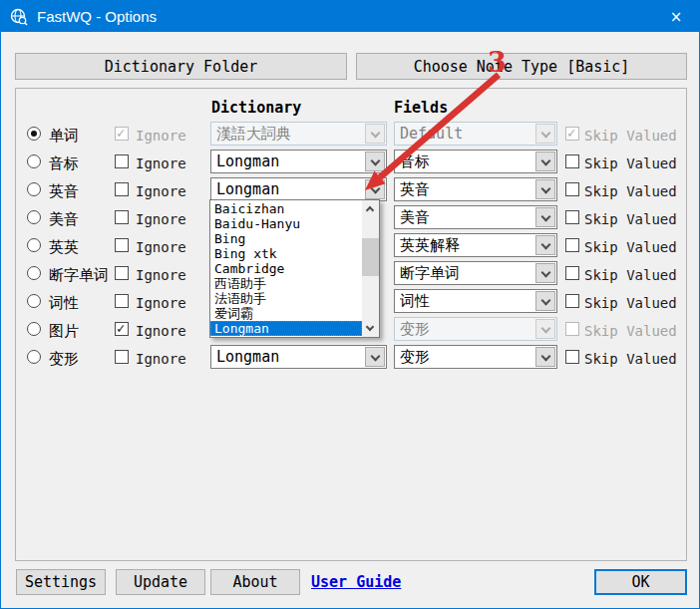 Image resolution: width=700 pixels, height=609 pixels. What do you see at coordinates (64, 136) in the screenshot?
I see `row-label: 单词` at bounding box center [64, 136].